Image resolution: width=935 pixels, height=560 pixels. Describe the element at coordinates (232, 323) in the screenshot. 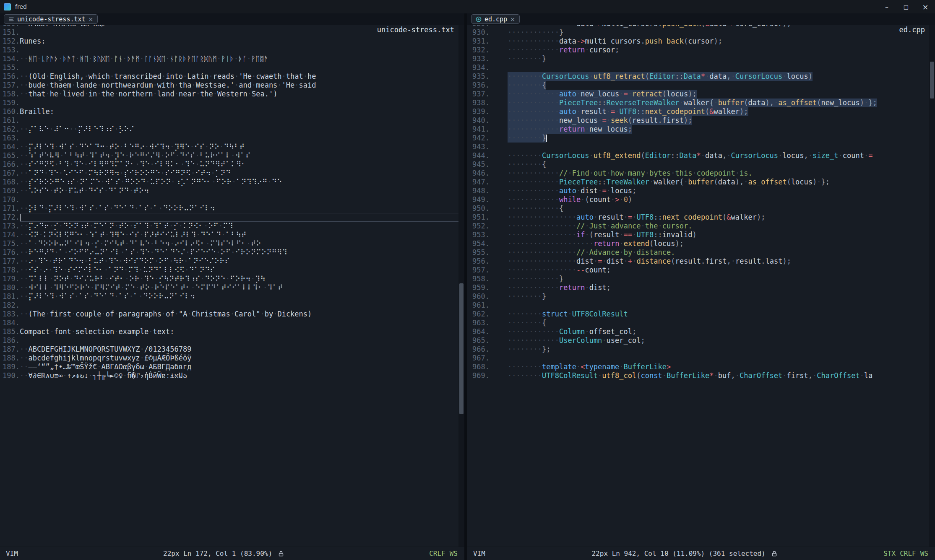

I see `code-line: 184.` at that location.